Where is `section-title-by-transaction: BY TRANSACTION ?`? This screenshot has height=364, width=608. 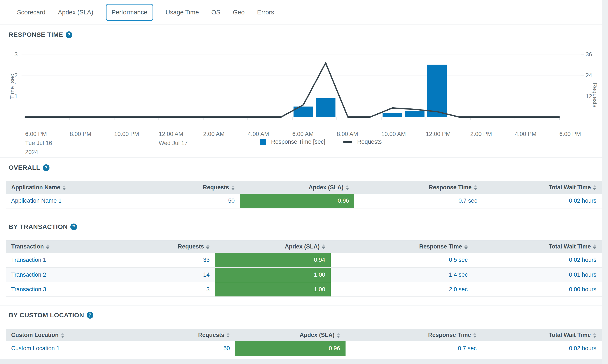
section-title-by-transaction: BY TRANSACTION ? is located at coordinates (308, 227).